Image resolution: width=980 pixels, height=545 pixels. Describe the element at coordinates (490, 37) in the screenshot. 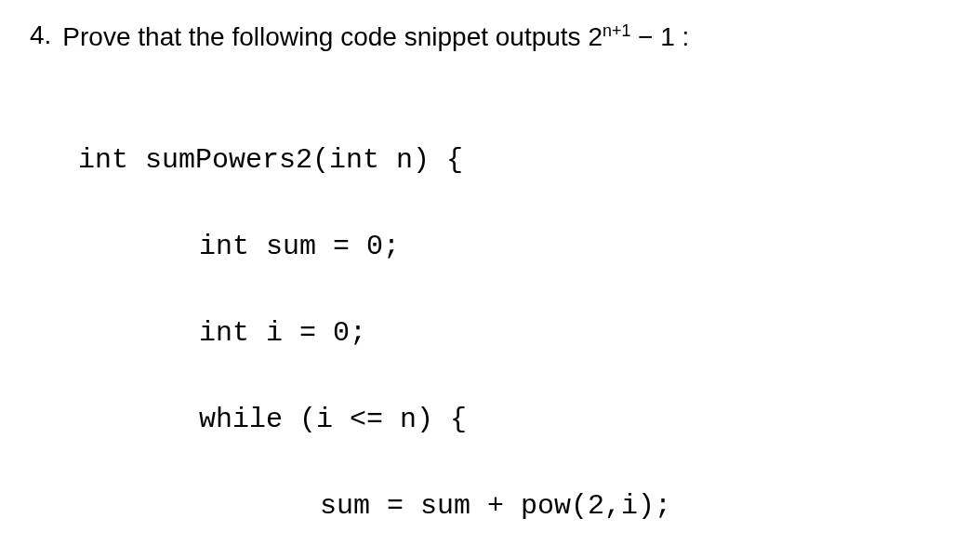

I see `question-container: 4. Prove that the following code snippet…` at that location.